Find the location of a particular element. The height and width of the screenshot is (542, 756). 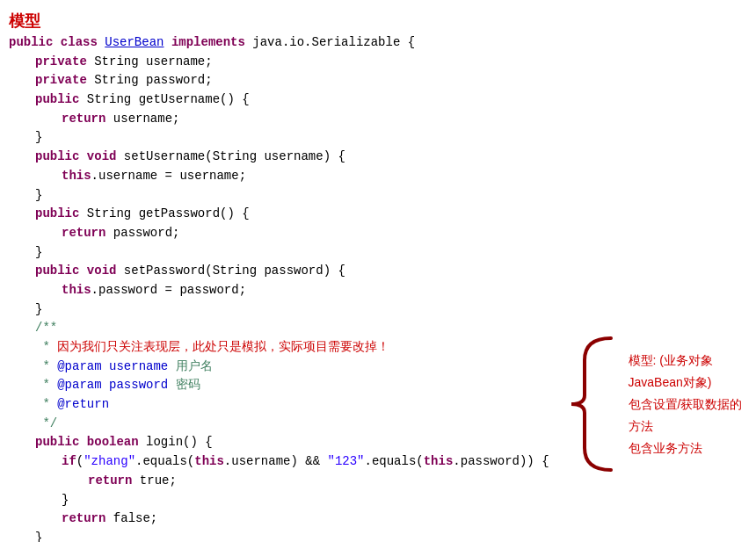

code-line-26: return false; is located at coordinates (280, 519).